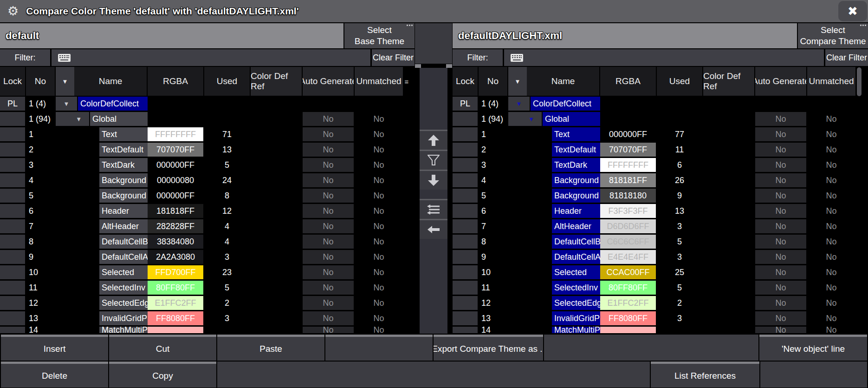 The width and height of the screenshot is (868, 388). What do you see at coordinates (628, 180) in the screenshot?
I see `rgba-swatch-cell: 818181FF` at bounding box center [628, 180].